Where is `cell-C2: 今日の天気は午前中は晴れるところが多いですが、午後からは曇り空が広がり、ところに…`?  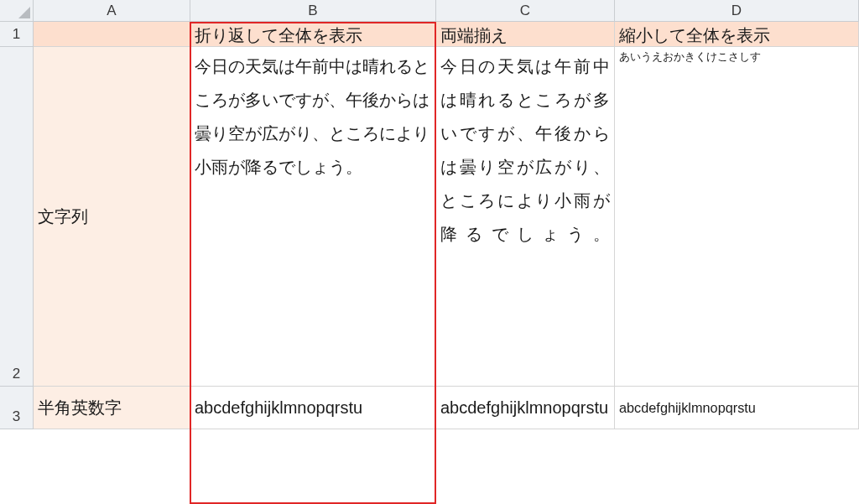 cell-C2: 今日の天気は午前中は晴れるところが多いですが、午後からは曇り空が広がり、ところに… is located at coordinates (525, 216).